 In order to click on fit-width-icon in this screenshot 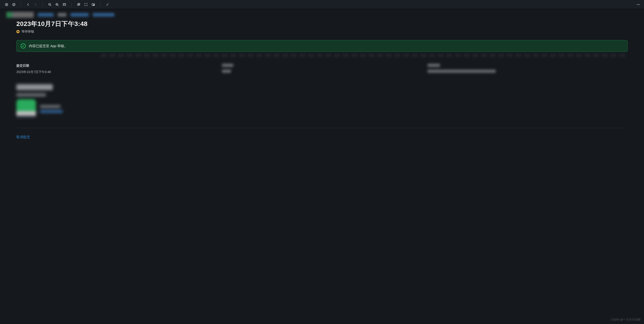, I will do `click(64, 5)`.